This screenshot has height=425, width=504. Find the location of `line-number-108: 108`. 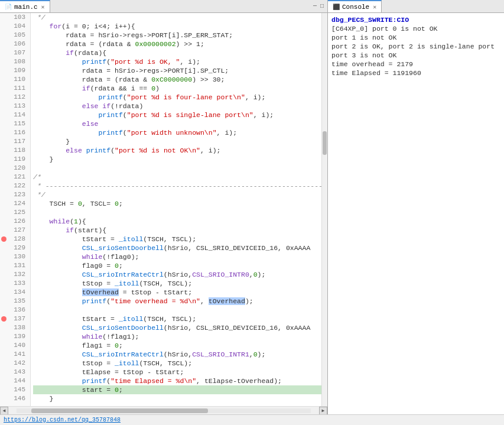

line-number-108: 108 is located at coordinates (18, 61).